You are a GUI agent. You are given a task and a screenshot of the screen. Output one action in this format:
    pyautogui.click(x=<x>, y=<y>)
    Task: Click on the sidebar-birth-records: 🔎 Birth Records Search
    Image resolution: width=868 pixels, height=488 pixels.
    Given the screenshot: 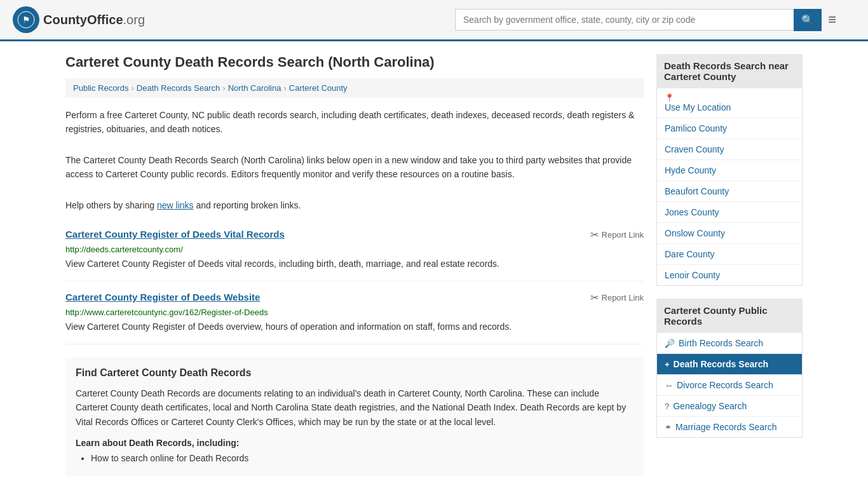 What is the action you would take?
    pyautogui.click(x=729, y=343)
    